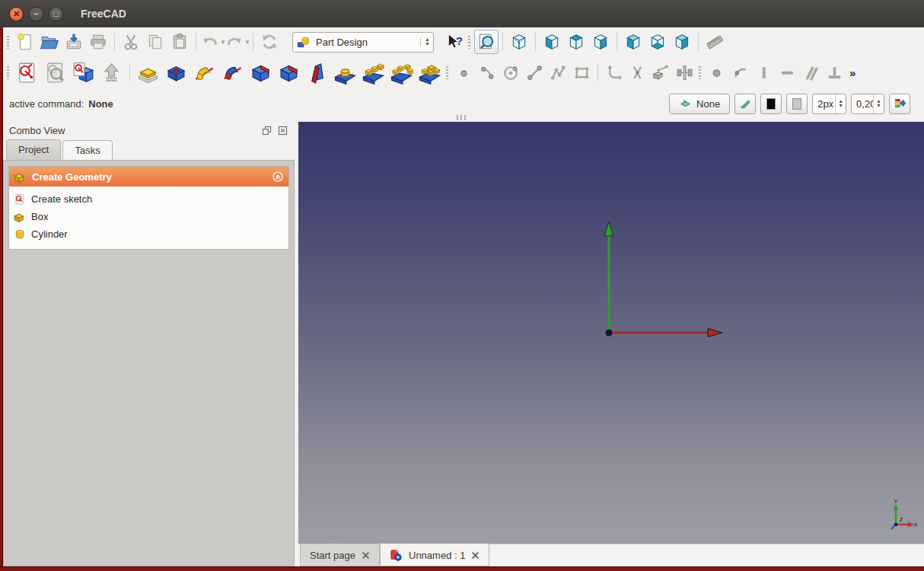  I want to click on pocket-button, so click(177, 72).